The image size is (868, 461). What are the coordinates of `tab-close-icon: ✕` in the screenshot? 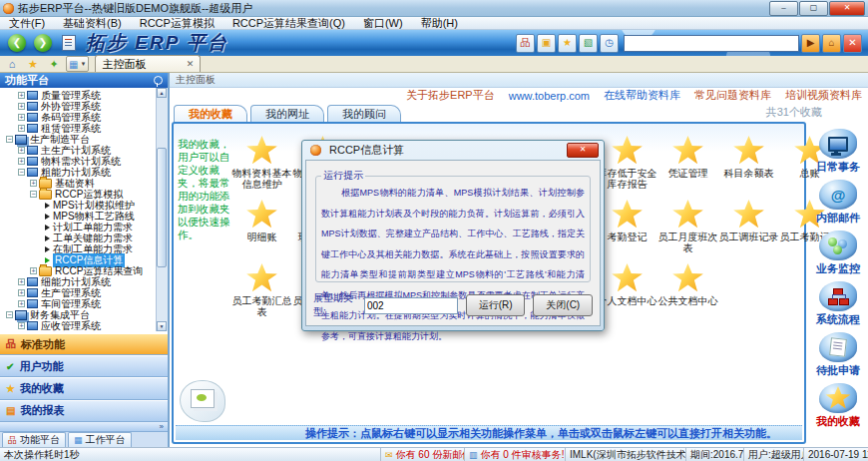 It's located at (191, 64).